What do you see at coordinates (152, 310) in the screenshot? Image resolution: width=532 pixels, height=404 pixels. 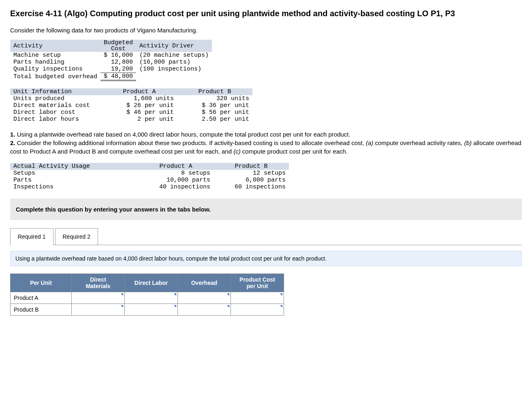 I see `input-b-dl` at bounding box center [152, 310].